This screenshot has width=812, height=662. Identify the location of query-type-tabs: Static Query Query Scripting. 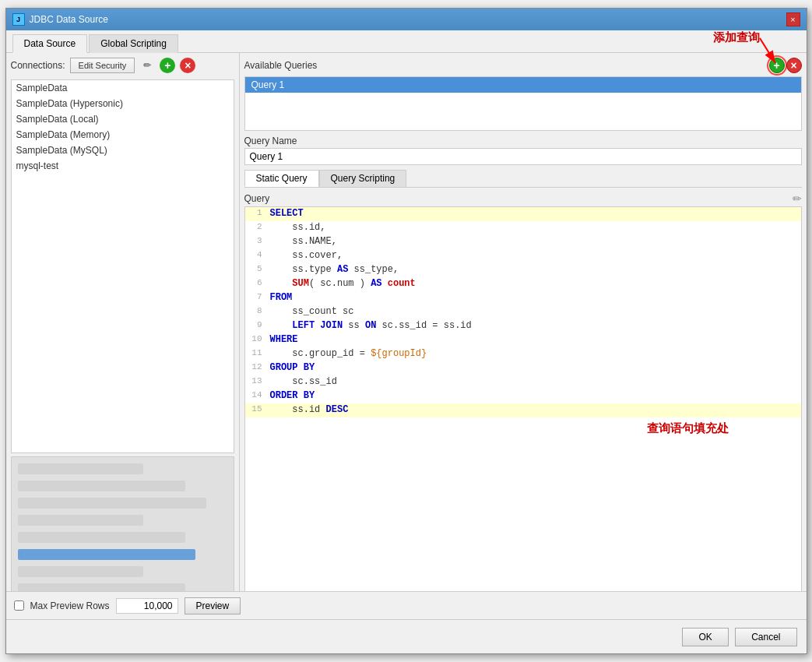
(523, 179).